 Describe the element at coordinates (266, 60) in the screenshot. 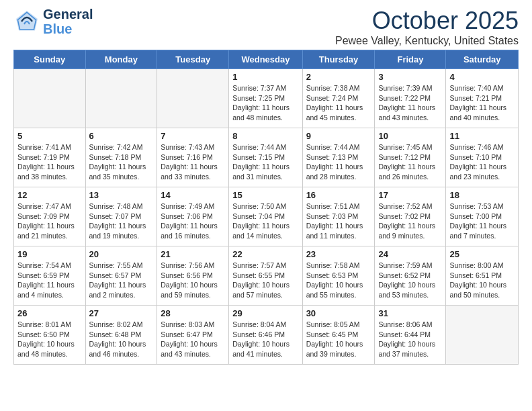

I see `calendar-day-header: Wednesday` at that location.